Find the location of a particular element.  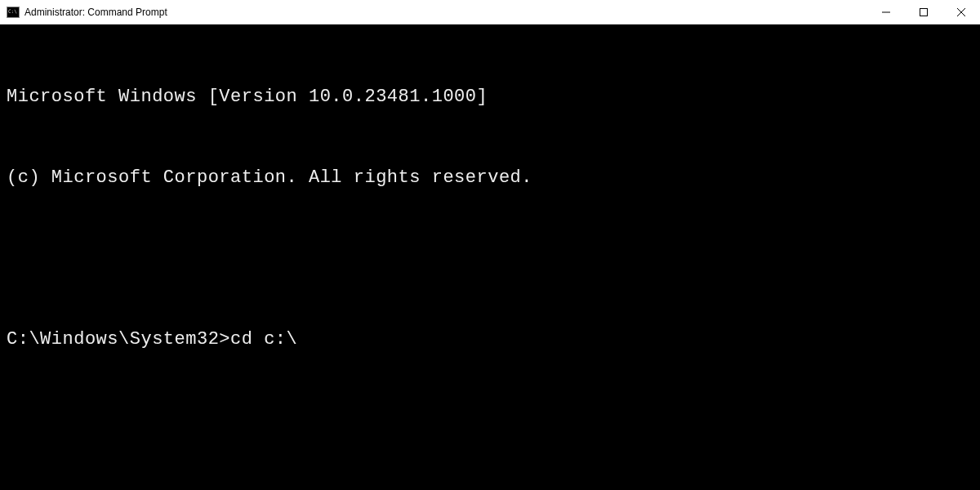

titlebar-left: Administrator: Command Prompt is located at coordinates (83, 12).